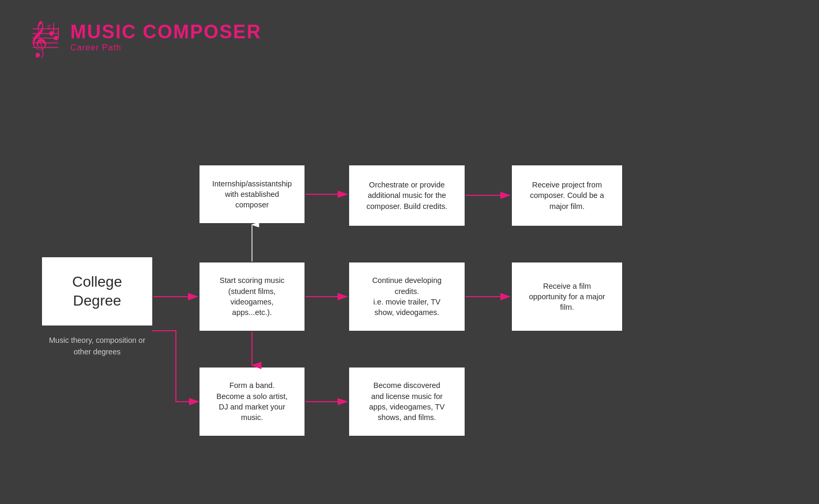 The height and width of the screenshot is (504, 819). What do you see at coordinates (252, 296) in the screenshot?
I see `scoring-label: Start scoring music(student films,videog…` at bounding box center [252, 296].